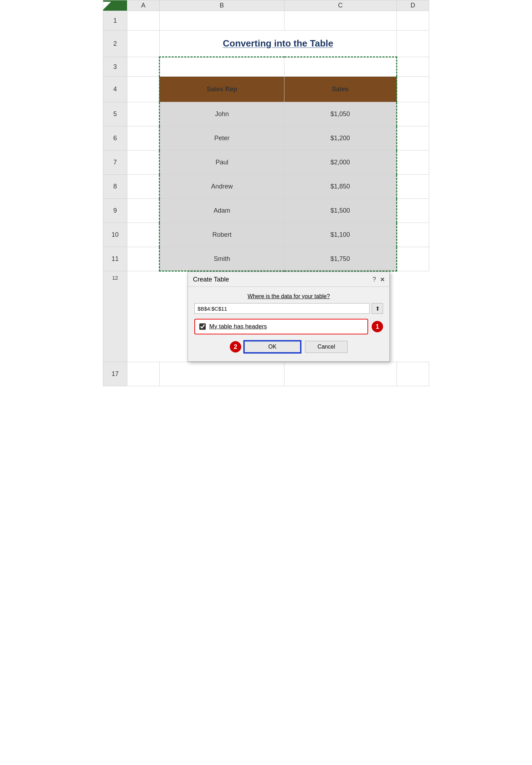  I want to click on cell-c5: $1,050, so click(340, 114).